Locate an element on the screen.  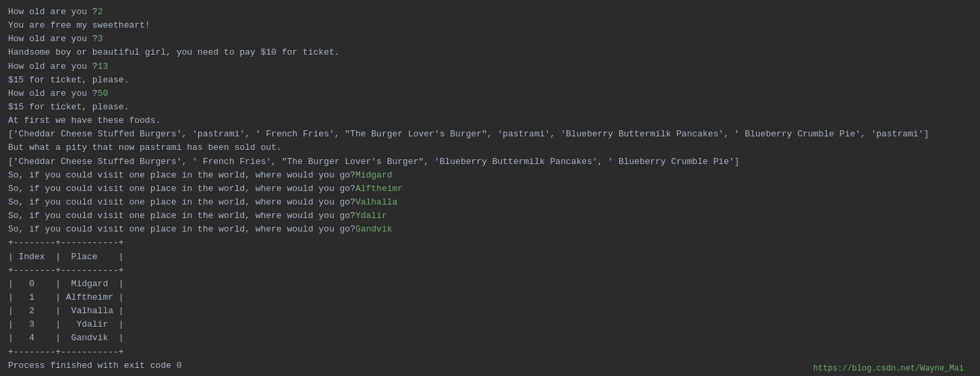
terminal-line: But what a pity that now pastrami has be… is located at coordinates (490, 148).